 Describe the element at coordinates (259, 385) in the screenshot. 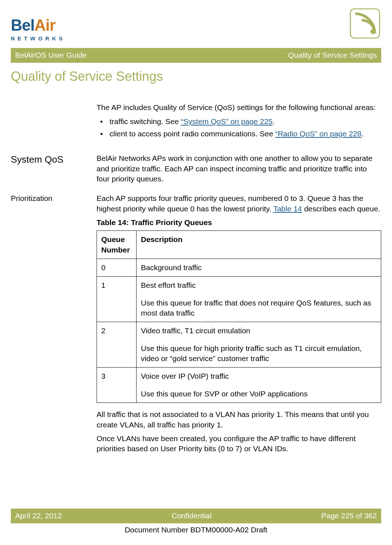

I see `cell-desc: Voice over IP (VoIP) traffic Use this qu…` at that location.